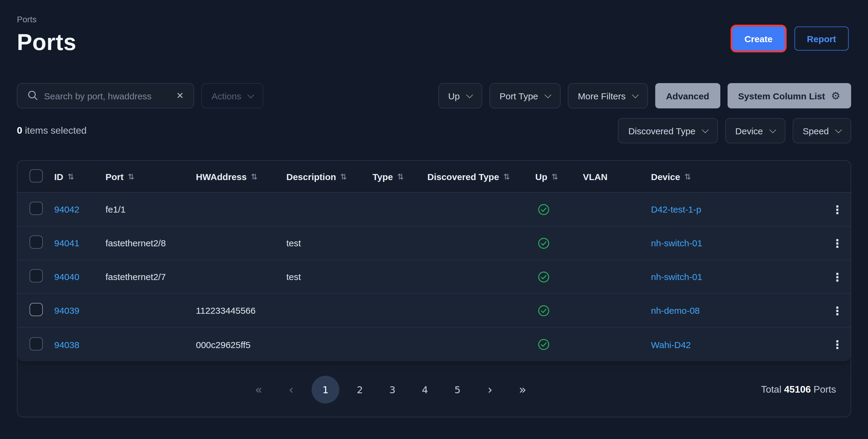 This screenshot has height=439, width=868. I want to click on port-id-link: 94039, so click(67, 310).